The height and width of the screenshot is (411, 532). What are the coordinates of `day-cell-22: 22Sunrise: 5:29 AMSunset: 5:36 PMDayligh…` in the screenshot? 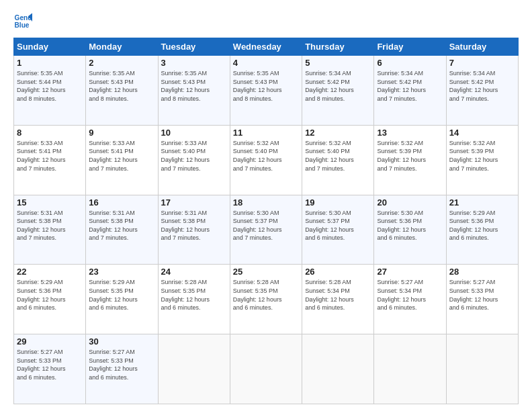 It's located at (50, 300).